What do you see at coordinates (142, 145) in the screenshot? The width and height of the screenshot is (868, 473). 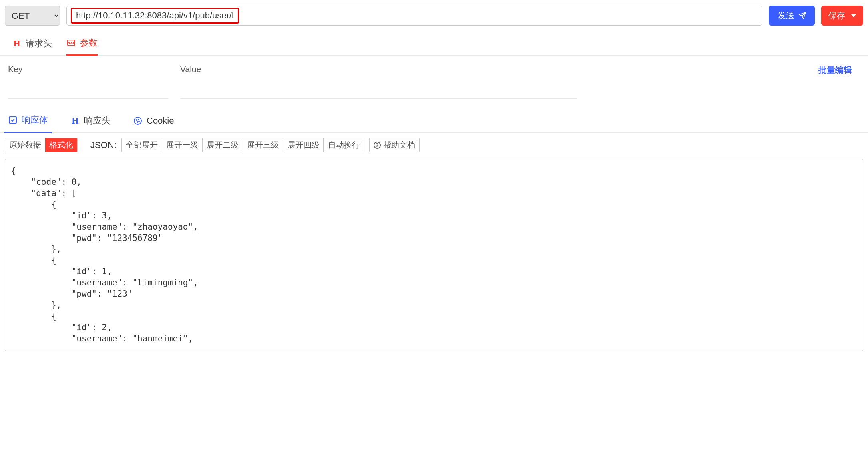 I see `expand-all-button: 全部展开` at bounding box center [142, 145].